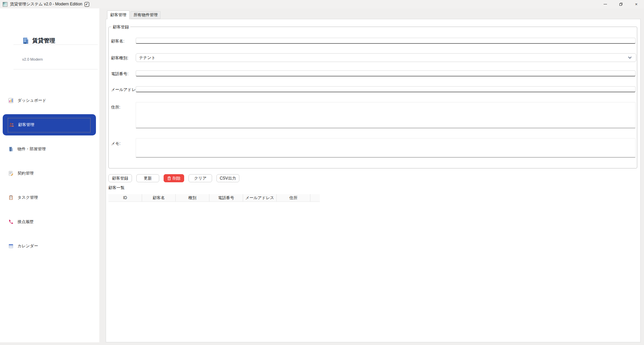 Image resolution: width=644 pixels, height=345 pixels. What do you see at coordinates (621, 4) in the screenshot?
I see `maximize-button` at bounding box center [621, 4].